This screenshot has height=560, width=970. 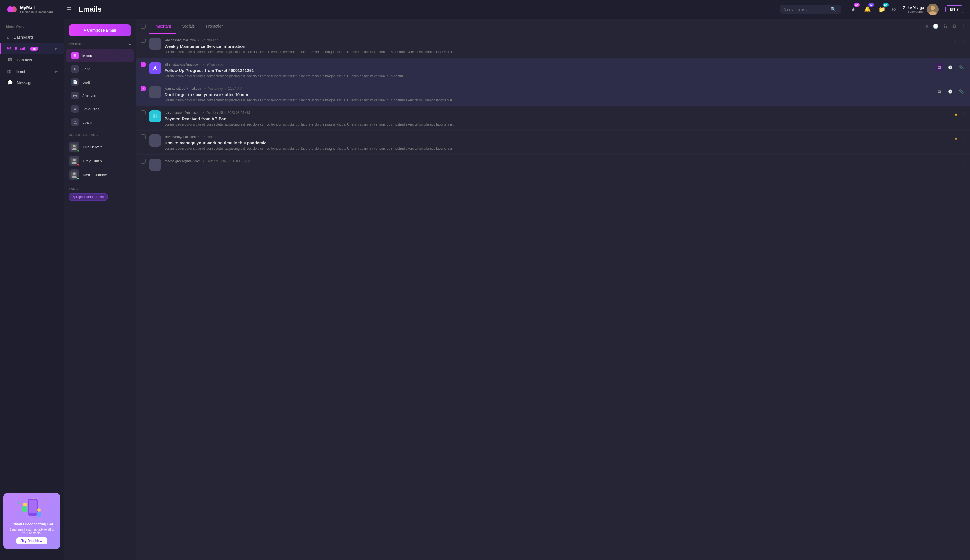 What do you see at coordinates (553, 142) in the screenshot?
I see `table-row: kevinhard@mail.com • 24 min ago How to m…` at bounding box center [553, 142].